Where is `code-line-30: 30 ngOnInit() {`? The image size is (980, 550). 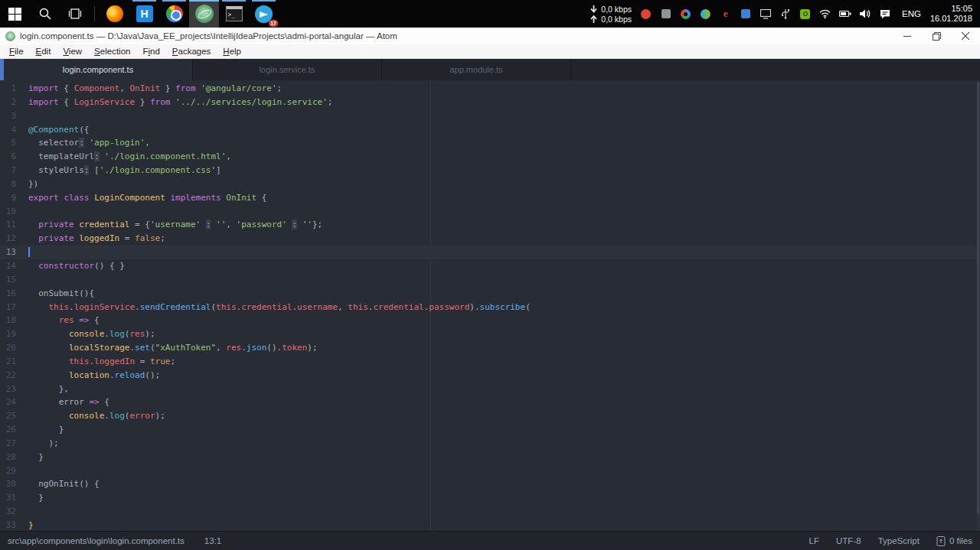 code-line-30: 30 ngOnInit() { is located at coordinates (490, 484).